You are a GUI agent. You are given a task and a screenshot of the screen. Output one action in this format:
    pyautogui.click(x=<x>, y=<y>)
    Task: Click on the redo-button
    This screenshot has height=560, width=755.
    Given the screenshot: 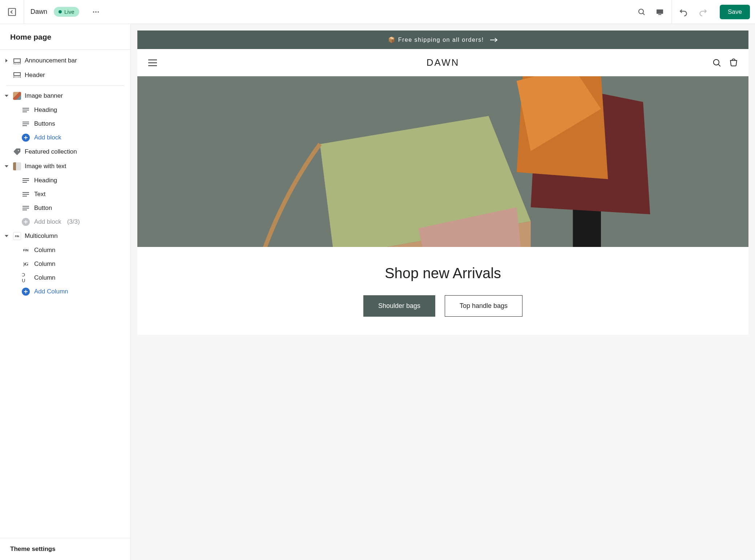 What is the action you would take?
    pyautogui.click(x=703, y=12)
    